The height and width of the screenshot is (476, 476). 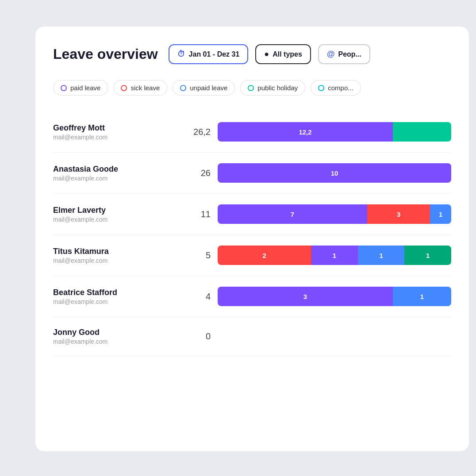 What do you see at coordinates (334, 255) in the screenshot?
I see `leave-bar: 2111` at bounding box center [334, 255].